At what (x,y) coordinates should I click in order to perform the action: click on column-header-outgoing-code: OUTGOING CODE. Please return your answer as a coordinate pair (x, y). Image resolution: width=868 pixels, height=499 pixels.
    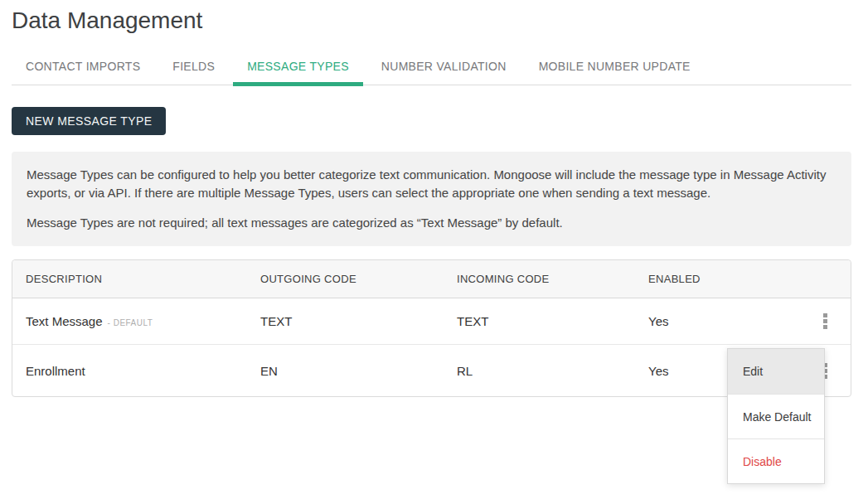
    Looking at the image, I should click on (358, 279).